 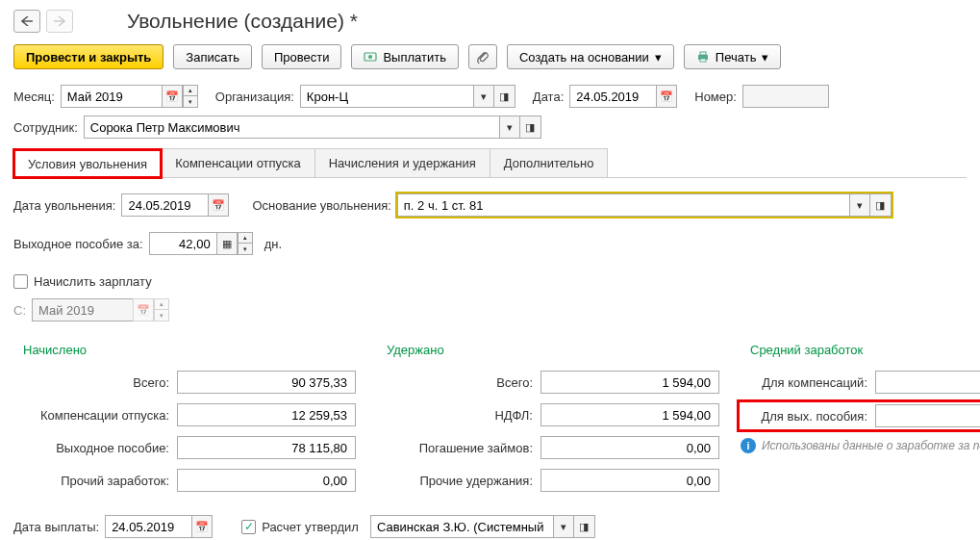 What do you see at coordinates (630, 480) in the screenshot?
I see `other-ded-input` at bounding box center [630, 480].